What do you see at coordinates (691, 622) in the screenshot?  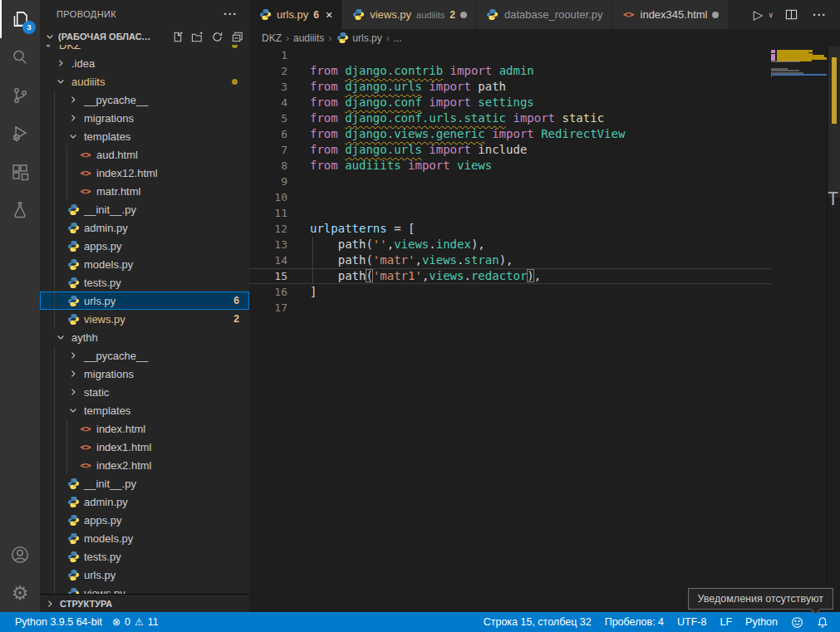 I see `encoding-indicator: UTF-8` at bounding box center [691, 622].